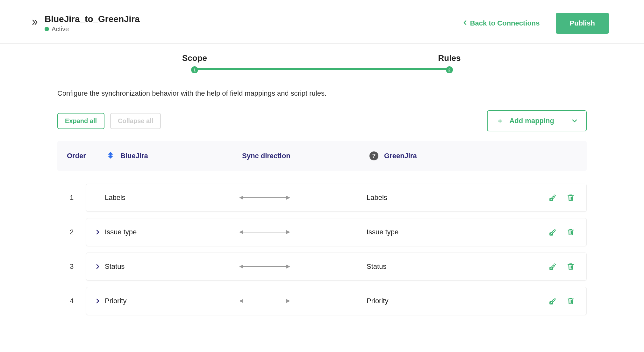 This screenshot has height=352, width=644. What do you see at coordinates (35, 23) in the screenshot?
I see `expand-sidebar-icon` at bounding box center [35, 23].